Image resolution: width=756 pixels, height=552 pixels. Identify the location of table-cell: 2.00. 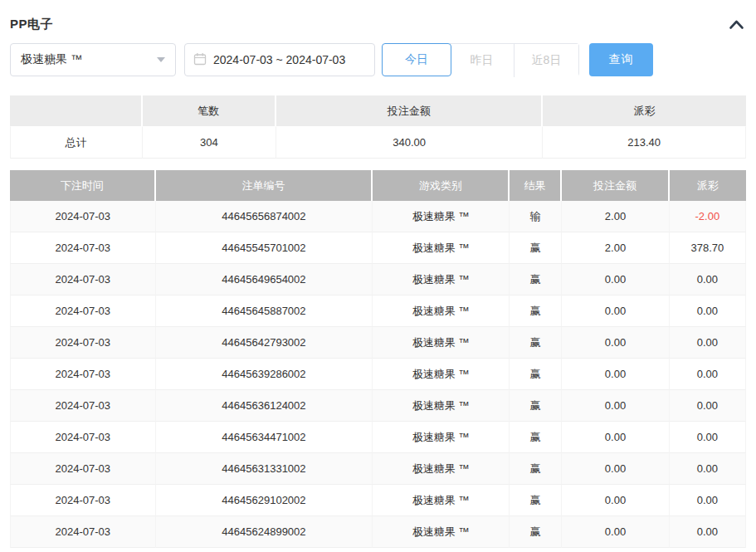
(616, 248).